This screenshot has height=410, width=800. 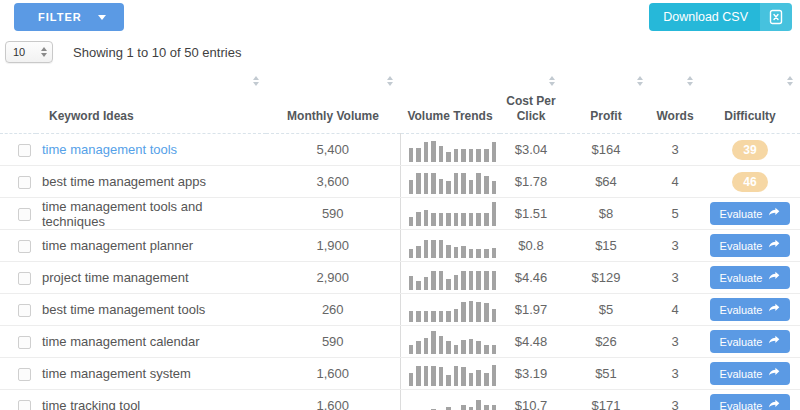 I want to click on table-row: time tracking tool1,600$10.7$1713Evaluat…, so click(x=400, y=400).